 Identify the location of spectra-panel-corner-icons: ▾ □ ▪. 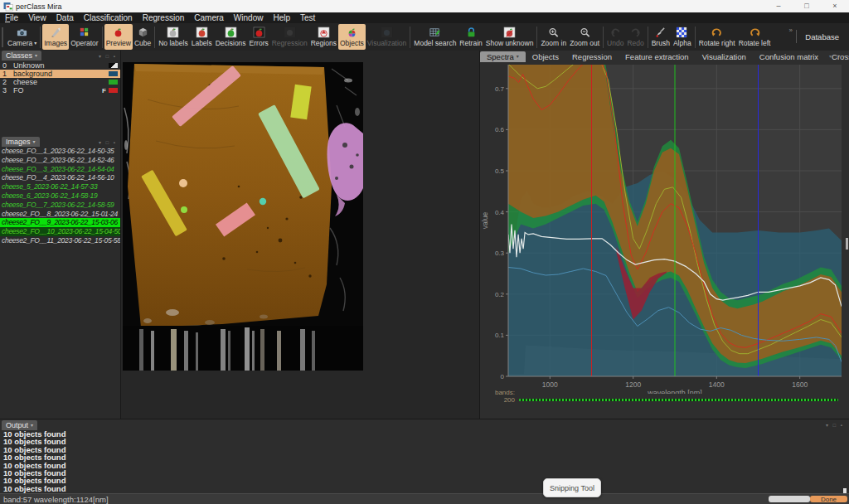
(838, 56).